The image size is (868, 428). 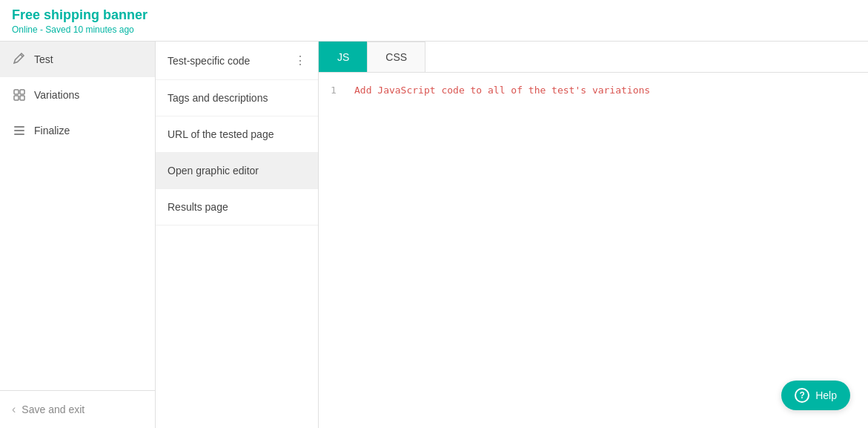 I want to click on saved-time: 10 minutes ago, so click(x=104, y=30).